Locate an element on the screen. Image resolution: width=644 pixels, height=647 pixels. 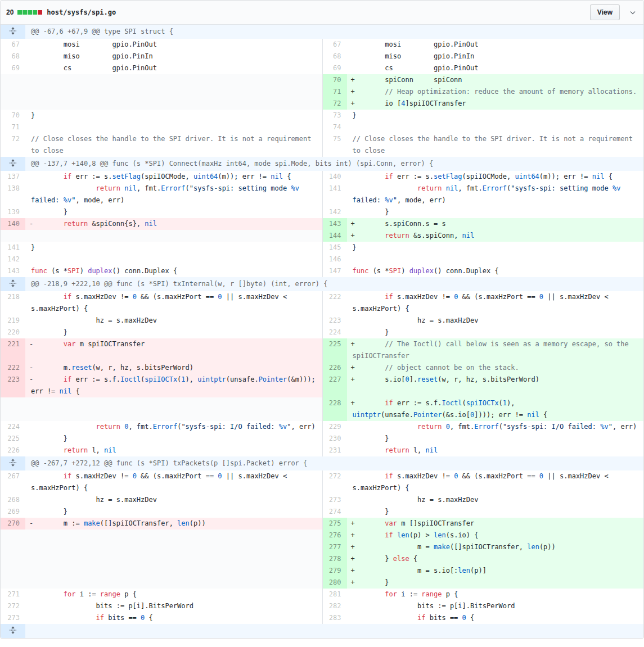
code-line: return 0, fmt.Errorf("sysfs-spi: I/O fai… is located at coordinates (496, 427).